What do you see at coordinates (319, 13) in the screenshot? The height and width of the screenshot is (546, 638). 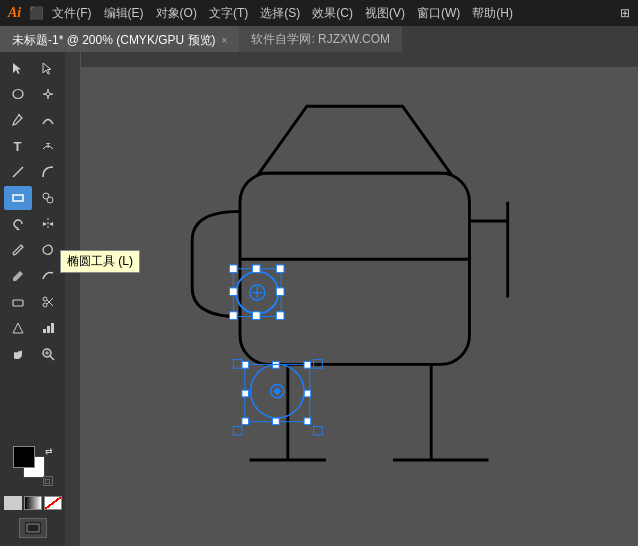 I see `title-bar: Ai ⬛ 文件(F) 编辑(E) 对象(O) 文字(T) 选择(S) 效果(C)…` at bounding box center [319, 13].